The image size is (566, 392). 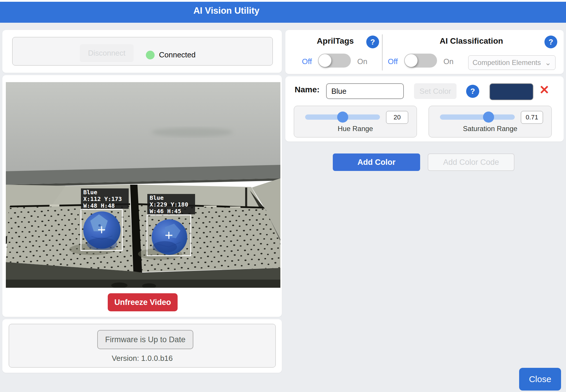 What do you see at coordinates (551, 42) in the screenshot?
I see `ai-classification-help-icon: ?` at bounding box center [551, 42].